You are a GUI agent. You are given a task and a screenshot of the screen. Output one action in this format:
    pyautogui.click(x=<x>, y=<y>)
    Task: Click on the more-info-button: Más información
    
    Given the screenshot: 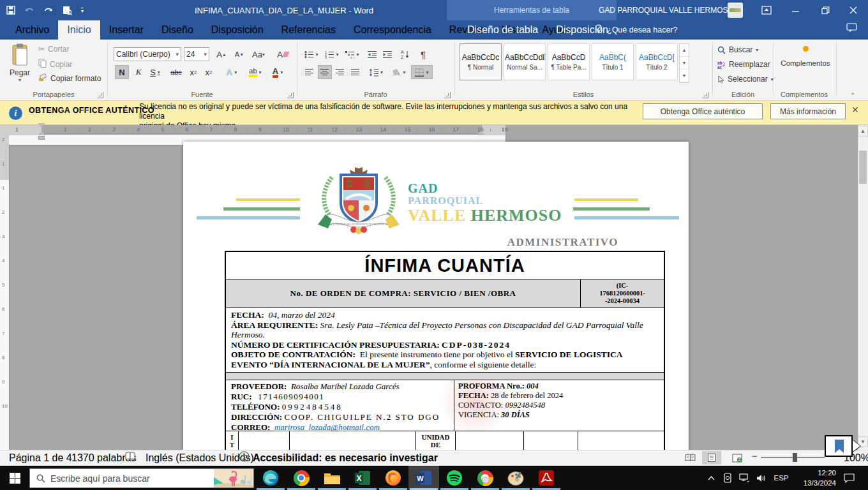 What is the action you would take?
    pyautogui.click(x=808, y=111)
    